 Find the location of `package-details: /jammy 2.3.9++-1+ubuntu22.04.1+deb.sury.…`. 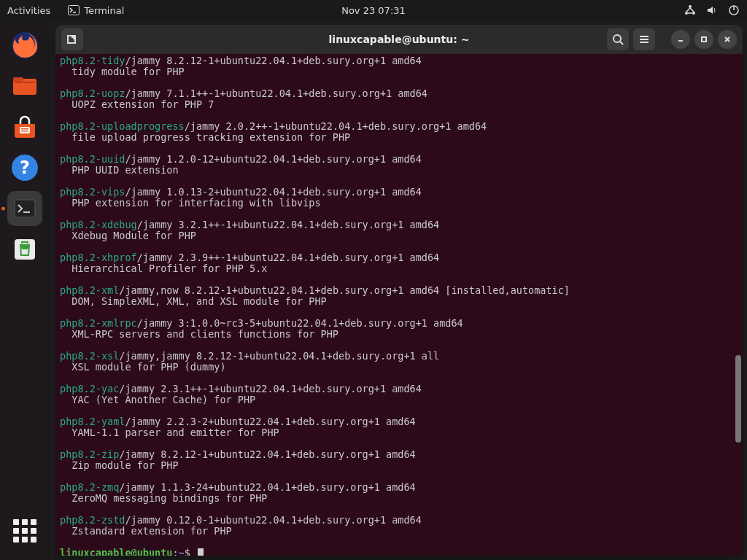

package-details: /jammy 2.3.9++-1+ubuntu22.04.1+deb.sury.… is located at coordinates (289, 257).